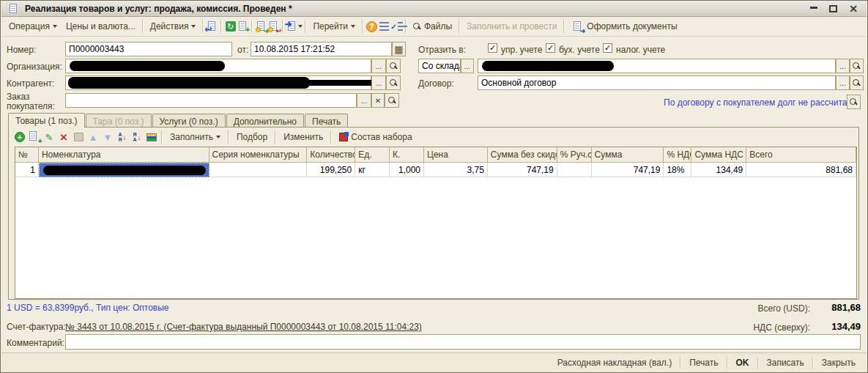  Describe the element at coordinates (379, 83) in the screenshot. I see `contractor-select-button: ...` at that location.